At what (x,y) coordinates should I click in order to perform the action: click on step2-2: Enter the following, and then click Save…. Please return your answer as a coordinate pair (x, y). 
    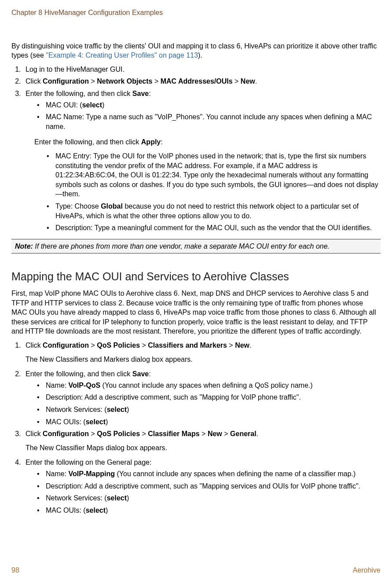
    Looking at the image, I should click on (201, 398).